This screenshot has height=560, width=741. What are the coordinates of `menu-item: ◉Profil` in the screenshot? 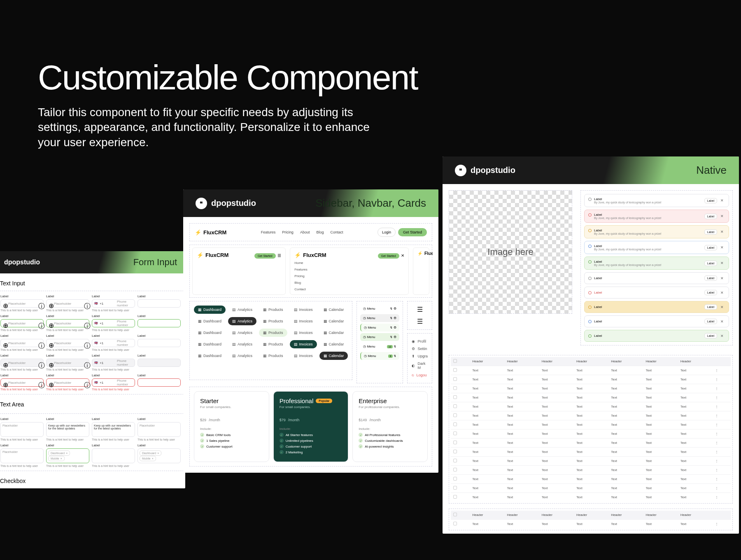 It's located at (420, 341).